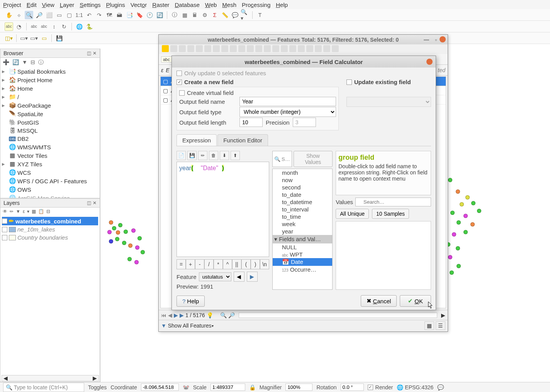 The image size is (550, 392). What do you see at coordinates (64, 27) in the screenshot?
I see `rotate-label-icon: ↻` at bounding box center [64, 27].